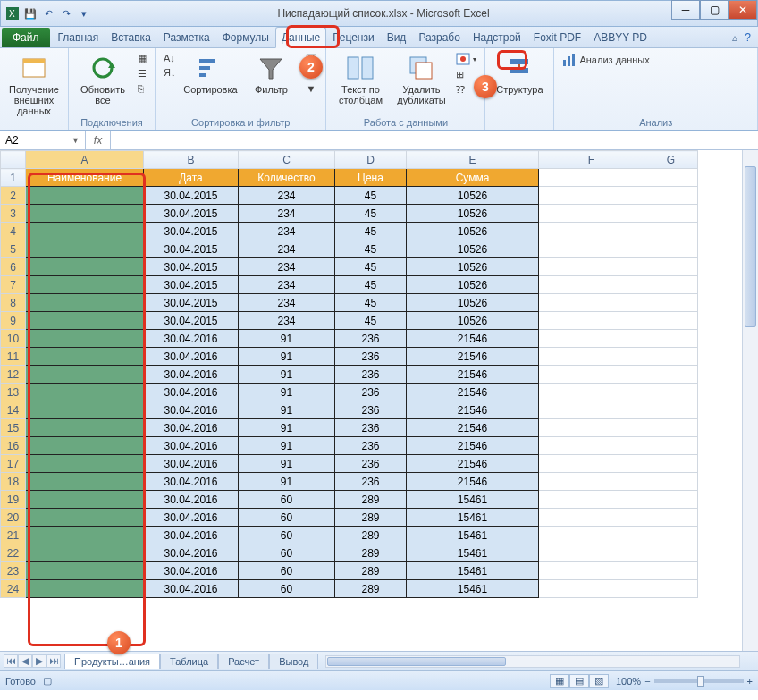 The height and width of the screenshot is (700, 758). Describe the element at coordinates (13, 428) in the screenshot. I see `row-header: 15` at that location.